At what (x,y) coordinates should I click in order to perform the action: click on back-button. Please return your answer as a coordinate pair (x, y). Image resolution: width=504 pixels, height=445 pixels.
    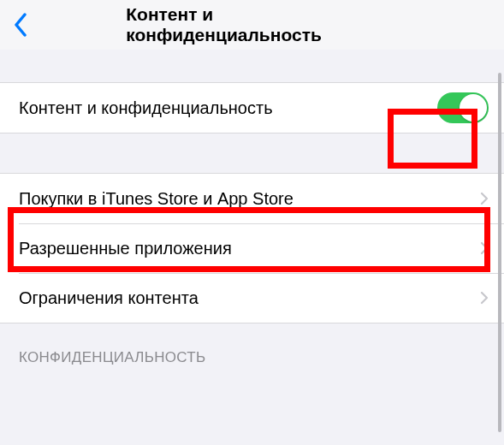
    Looking at the image, I should click on (21, 25).